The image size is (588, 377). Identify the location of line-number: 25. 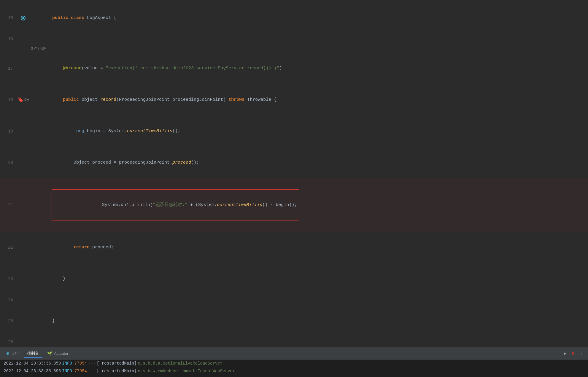
(9, 321).